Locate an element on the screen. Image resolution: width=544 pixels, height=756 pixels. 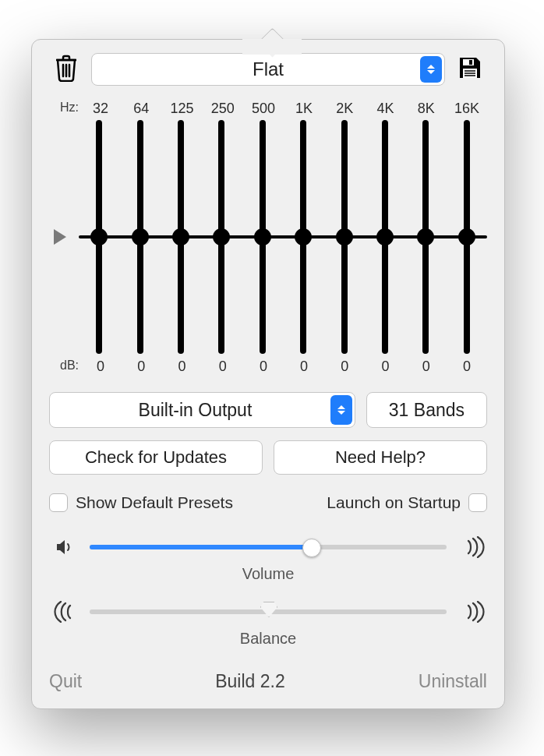
balance-right-icon is located at coordinates (472, 612).